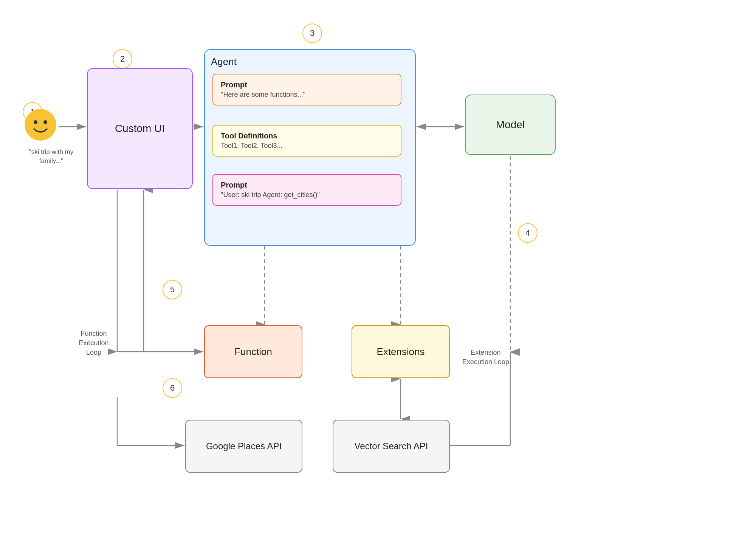 The width and height of the screenshot is (756, 540). I want to click on function-execution-label: Function Execution Loop, so click(94, 343).